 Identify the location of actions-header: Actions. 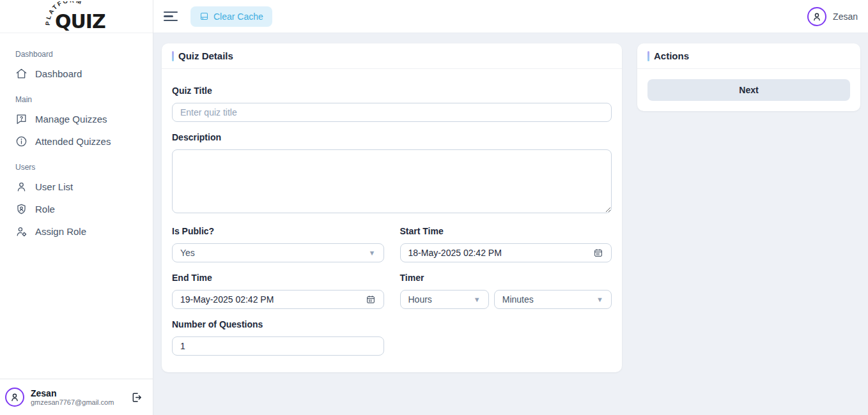
(749, 56).